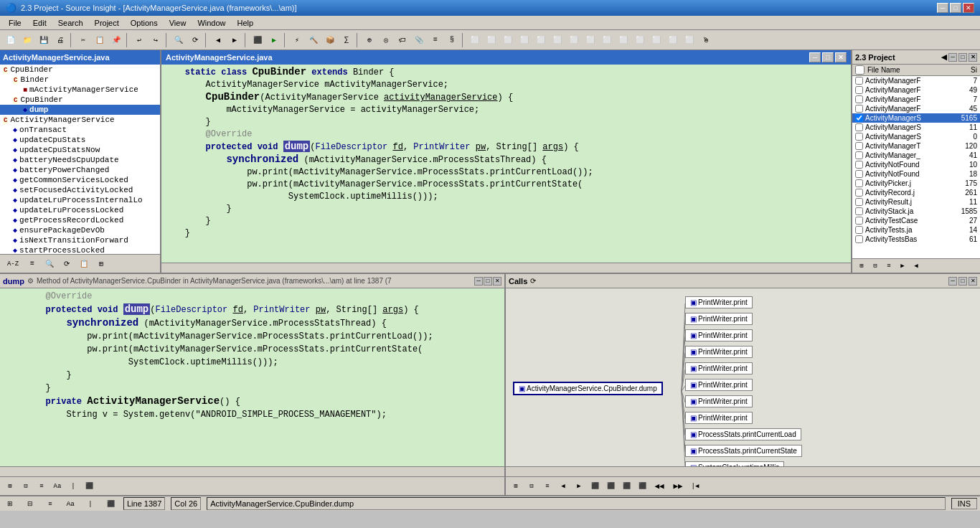  What do you see at coordinates (26, 486) in the screenshot?
I see `bt-btn2: ⊟` at bounding box center [26, 486].